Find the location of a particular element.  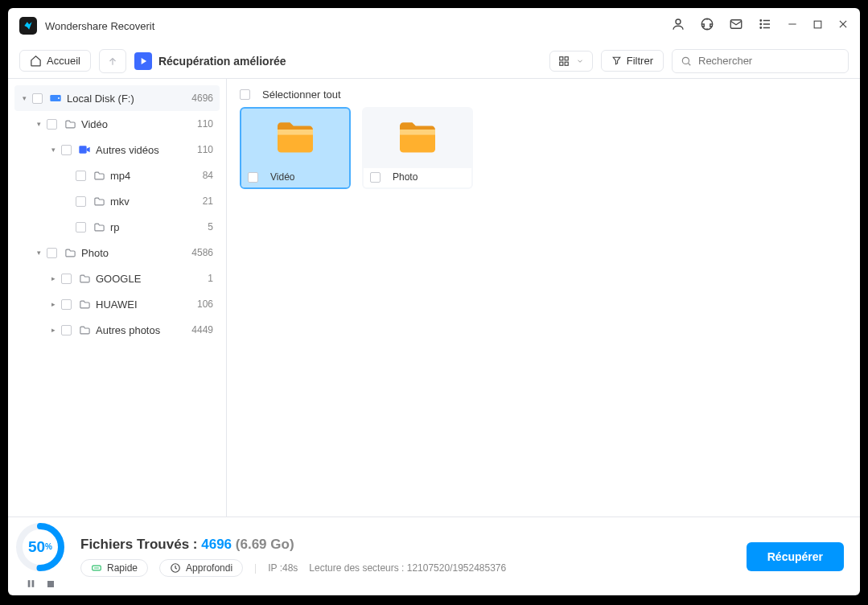

select-all-row: Sélectionner tout is located at coordinates (544, 95).